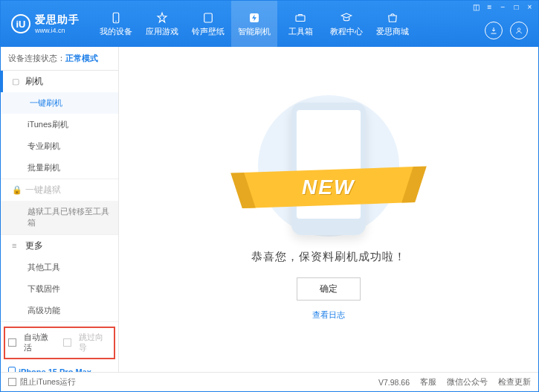  I want to click on more-icon: ≡, so click(16, 245).